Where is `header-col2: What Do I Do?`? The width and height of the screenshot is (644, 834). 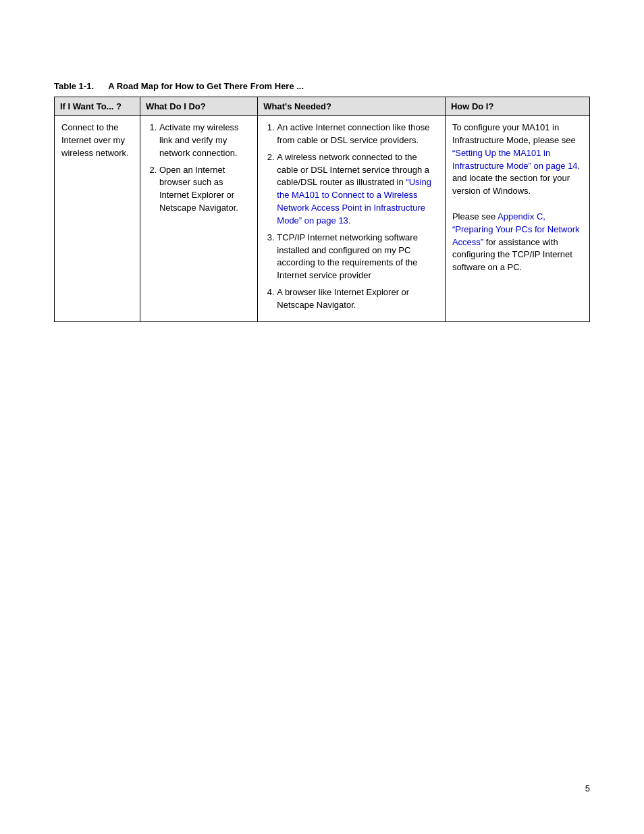
header-col2: What Do I Do? is located at coordinates (198, 107).